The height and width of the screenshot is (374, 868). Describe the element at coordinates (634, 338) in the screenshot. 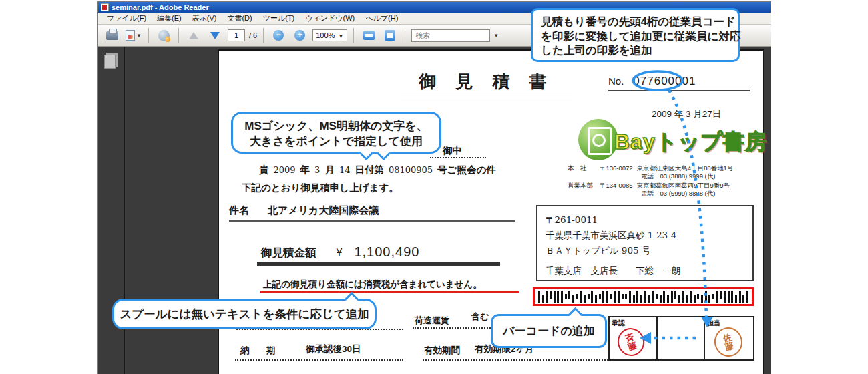

I see `approval-cell: 承認 斉藤` at that location.